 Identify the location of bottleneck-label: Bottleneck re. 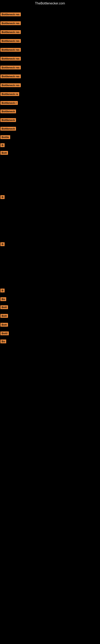
(10, 94).